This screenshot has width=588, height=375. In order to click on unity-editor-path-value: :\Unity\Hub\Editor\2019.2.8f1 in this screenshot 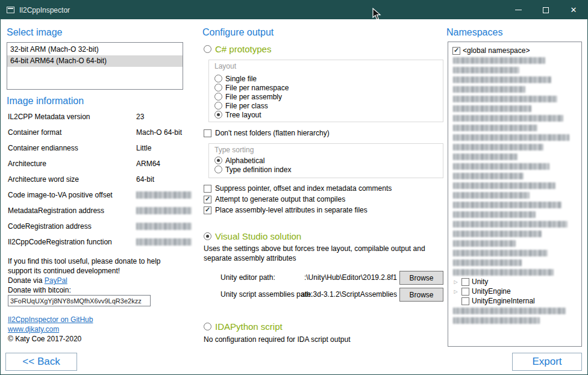, I will do `click(340, 277)`.